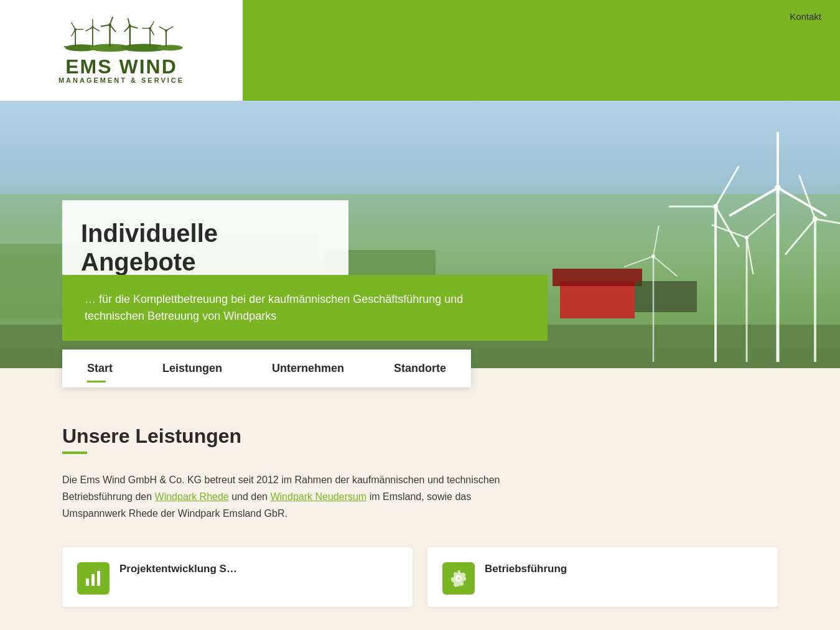  Describe the element at coordinates (121, 35) in the screenshot. I see `logo-windmill-illustration` at that location.